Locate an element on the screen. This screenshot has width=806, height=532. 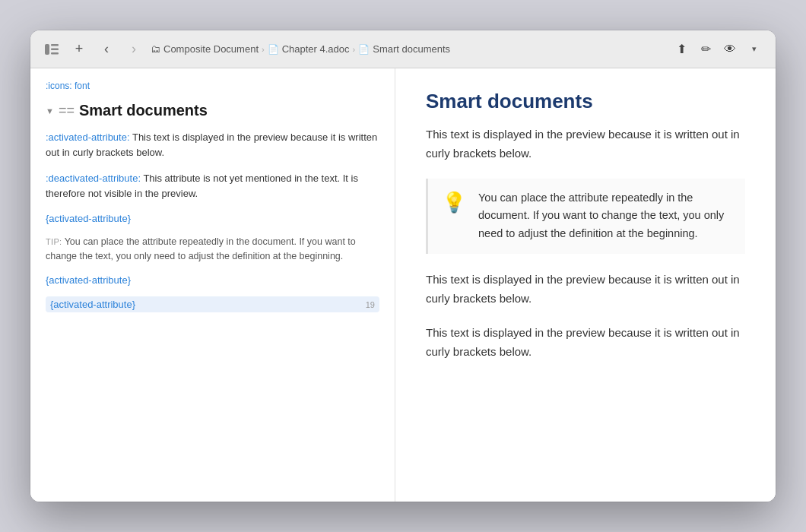
view-button: 👁 is located at coordinates (730, 49).